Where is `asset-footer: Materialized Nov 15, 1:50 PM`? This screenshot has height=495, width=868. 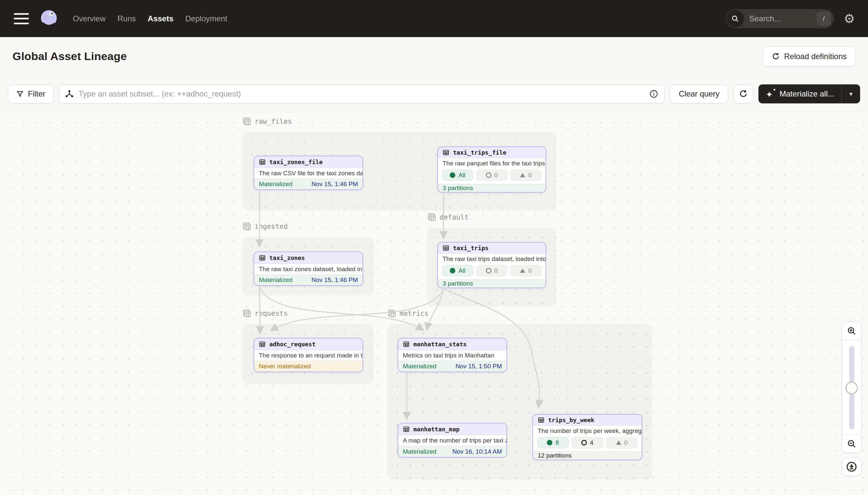 asset-footer: Materialized Nov 15, 1:50 PM is located at coordinates (453, 366).